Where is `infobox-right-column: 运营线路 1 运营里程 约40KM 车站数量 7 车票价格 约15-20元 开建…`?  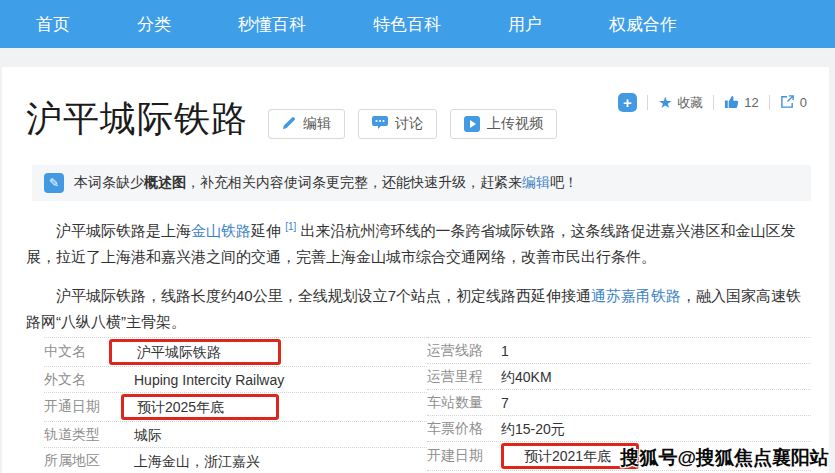
infobox-right-column: 运营线路 1 运营里程 约40KM 车站数量 7 车票价格 约15-20元 开建… is located at coordinates (619, 405).